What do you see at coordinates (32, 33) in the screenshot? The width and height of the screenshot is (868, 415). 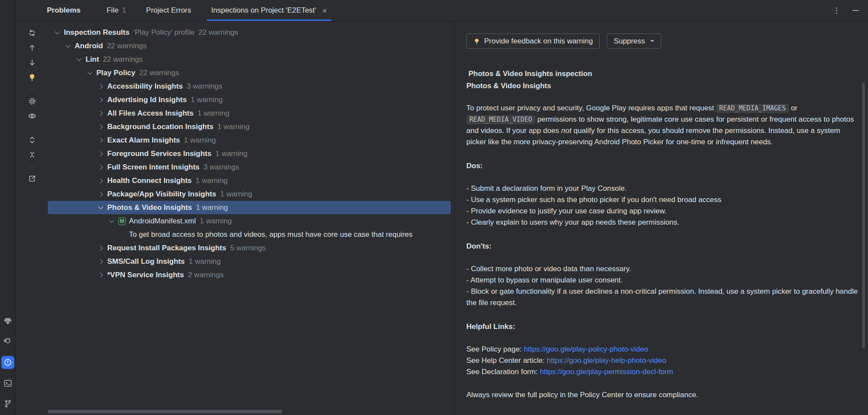 I see `rerun-inspection-button` at bounding box center [32, 33].